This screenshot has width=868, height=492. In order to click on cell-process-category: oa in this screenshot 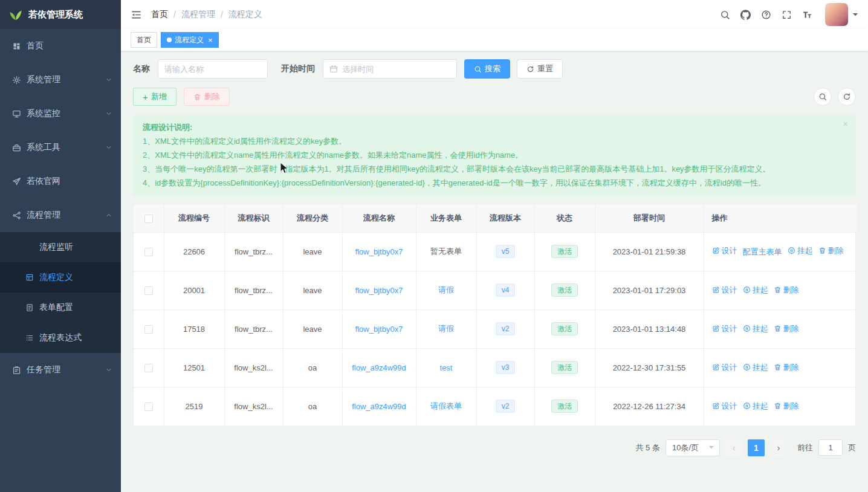, I will do `click(313, 367)`.